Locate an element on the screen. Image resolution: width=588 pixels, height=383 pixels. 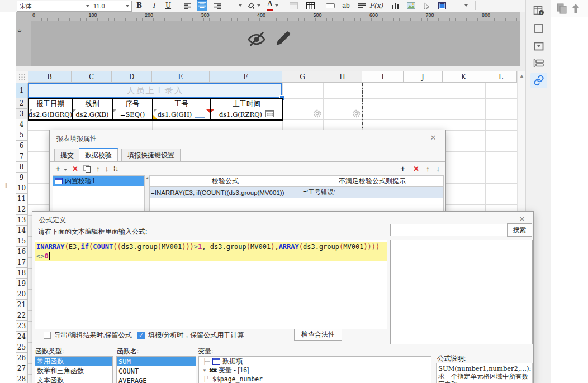
column-header: H is located at coordinates (343, 77).